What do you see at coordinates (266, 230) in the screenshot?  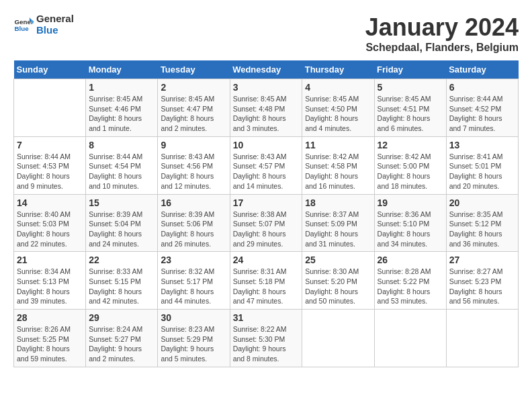 I see `day-info: Sunrise: 8:38 AM Sunset: 5:07 PM Dayligh…` at bounding box center [266, 230].